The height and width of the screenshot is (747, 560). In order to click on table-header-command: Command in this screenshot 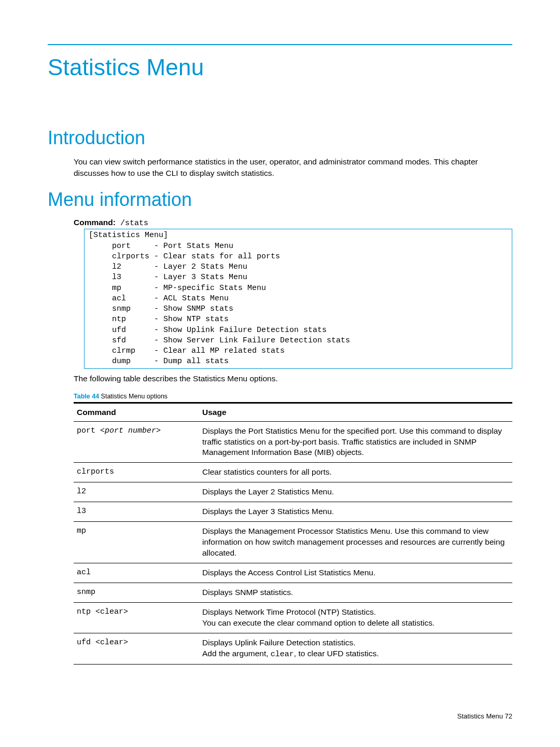, I will do `click(136, 412)`.